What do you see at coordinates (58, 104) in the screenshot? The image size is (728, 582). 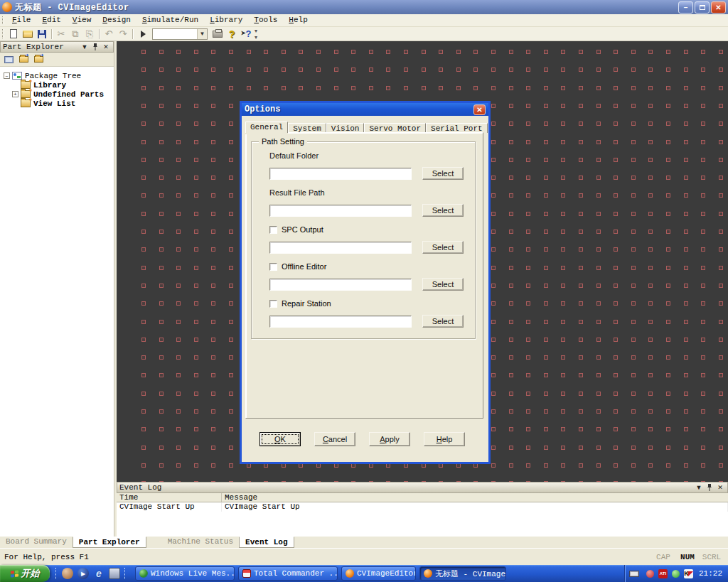 I see `tree-item-view-list: View List` at bounding box center [58, 104].